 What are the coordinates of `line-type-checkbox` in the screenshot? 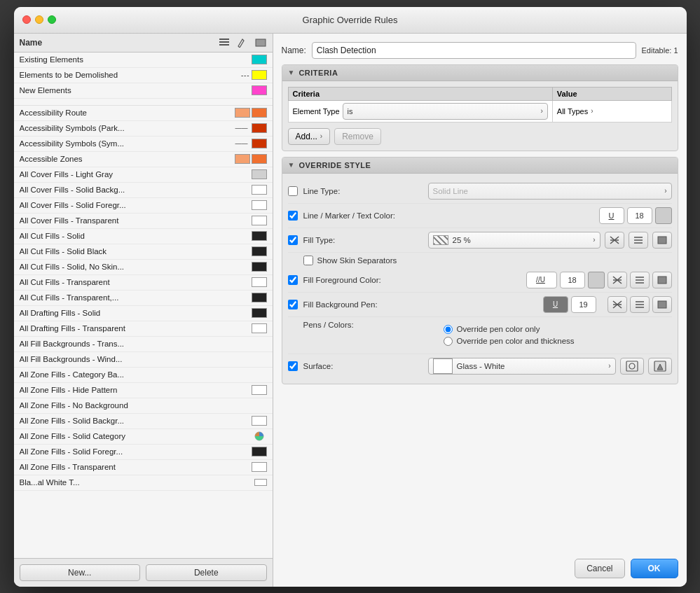 It's located at (293, 191).